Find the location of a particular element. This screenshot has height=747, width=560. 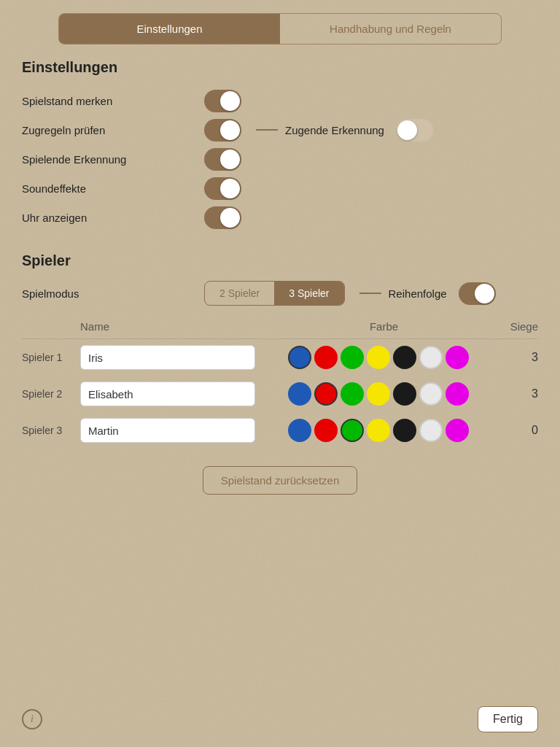

setting-row-soundeffekte: Soundeffekte is located at coordinates (280, 188).